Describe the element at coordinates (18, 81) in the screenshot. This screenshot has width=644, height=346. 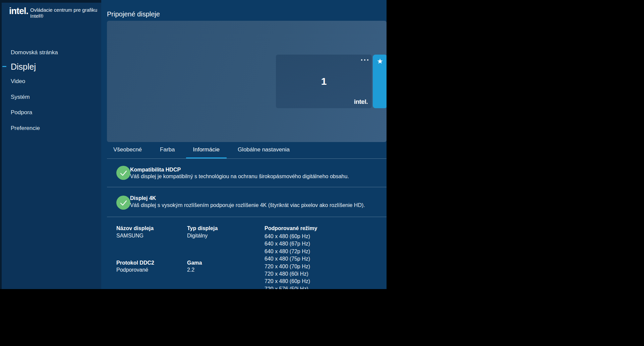
I see `sidebar-item-label: Video` at that location.